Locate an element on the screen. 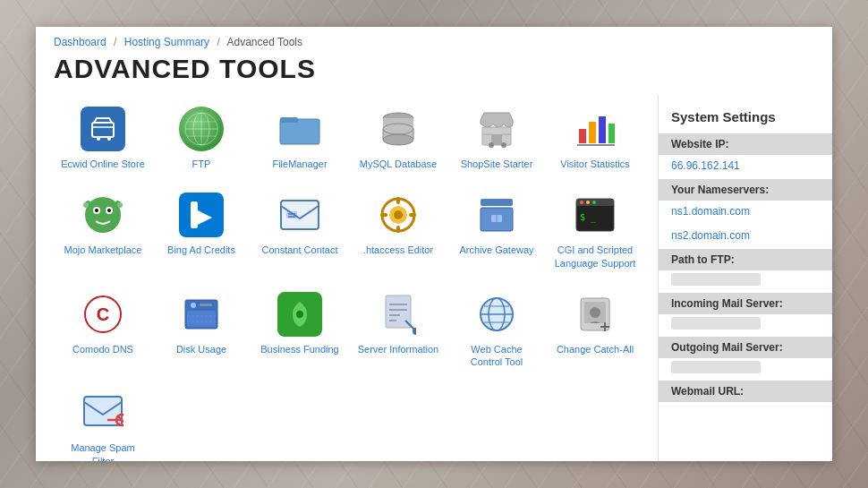 This screenshot has height=488, width=868. ecwid-icon is located at coordinates (103, 129).